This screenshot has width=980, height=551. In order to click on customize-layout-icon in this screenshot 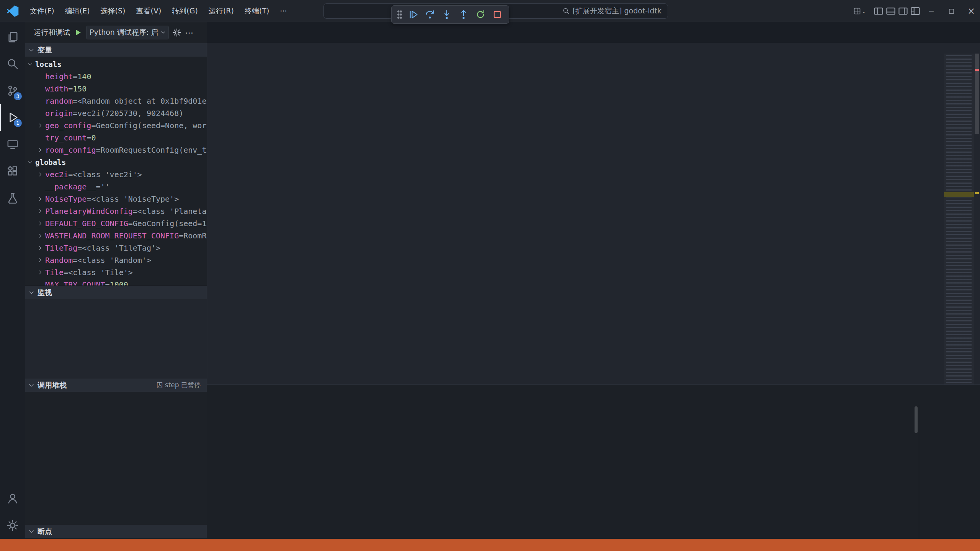, I will do `click(915, 11)`.